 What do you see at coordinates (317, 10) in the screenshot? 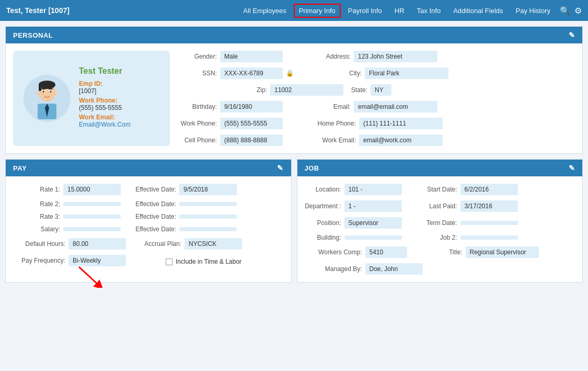
I see `nav-primary-info: Primary Info` at bounding box center [317, 10].